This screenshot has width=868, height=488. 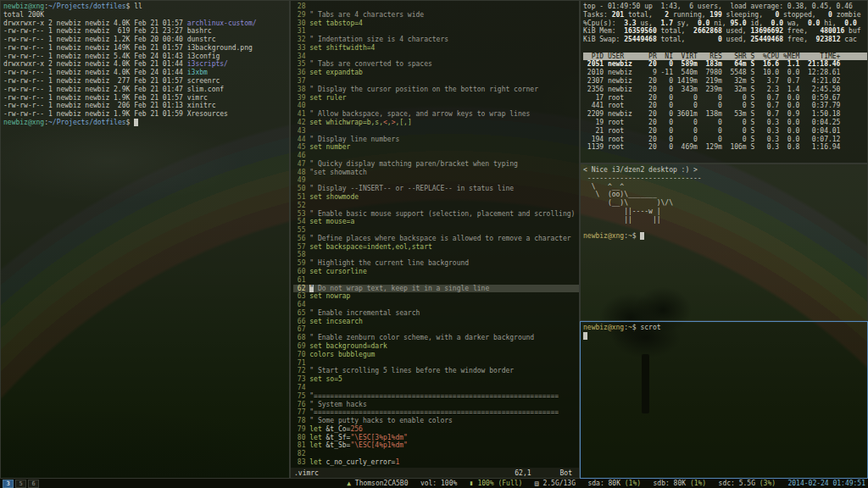 What do you see at coordinates (436, 371) in the screenshot?
I see `terminal-line: 72 " Start scrolling 5 lines before the …` at bounding box center [436, 371].